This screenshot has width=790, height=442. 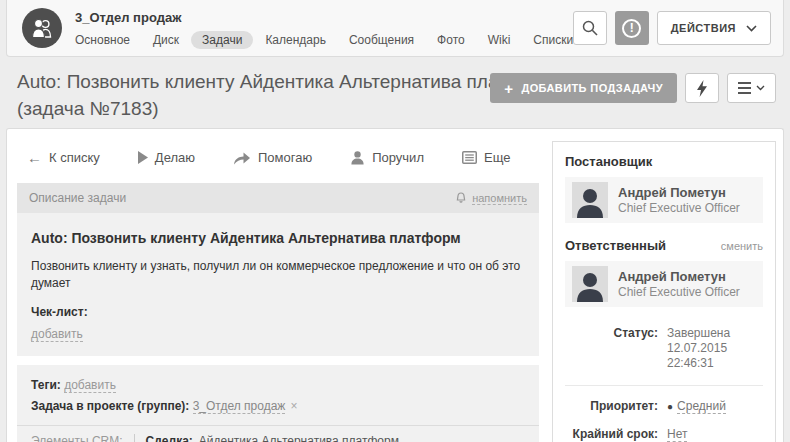 What do you see at coordinates (278, 438) in the screenshot?
I see `crm-row: Элементы CRM: Сделка: Айдентика Альтерна…` at bounding box center [278, 438].